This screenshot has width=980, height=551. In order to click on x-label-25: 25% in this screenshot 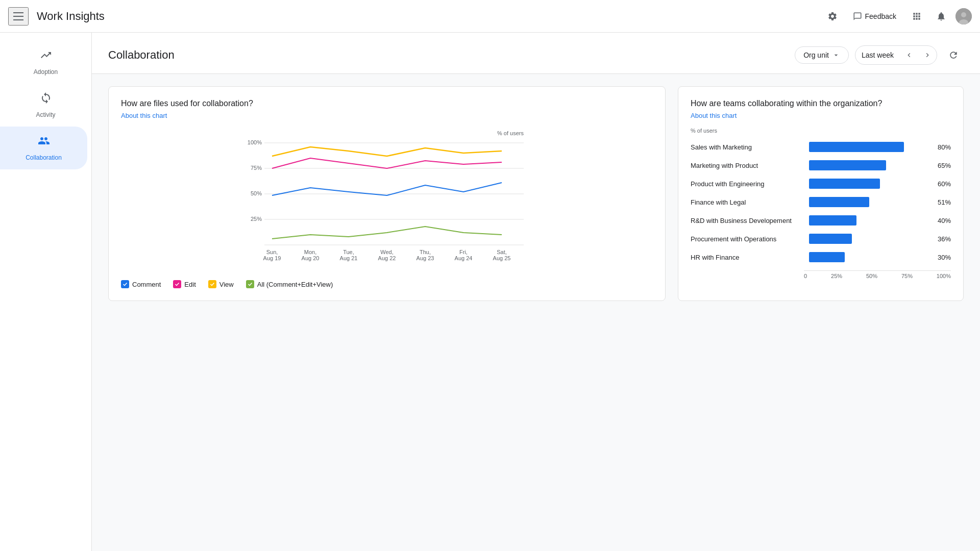, I will do `click(837, 276)`.